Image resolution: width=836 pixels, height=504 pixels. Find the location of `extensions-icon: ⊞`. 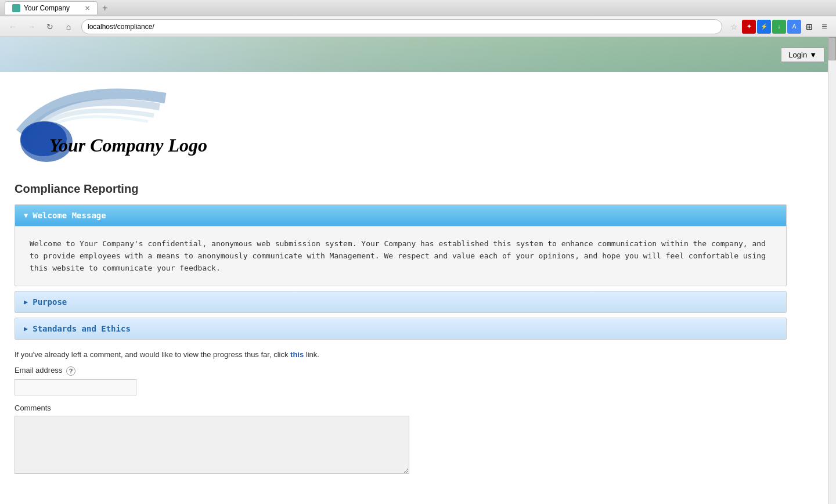

extensions-icon: ⊞ is located at coordinates (809, 27).